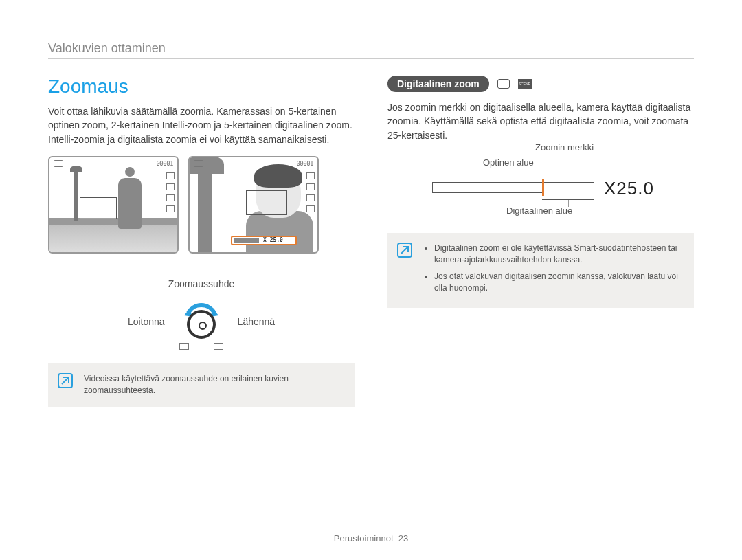 This screenshot has width=742, height=560. Describe the element at coordinates (559, 254) in the screenshot. I see `note-item: Digitaalinen zoom ei ole käytettävissä S…` at that location.